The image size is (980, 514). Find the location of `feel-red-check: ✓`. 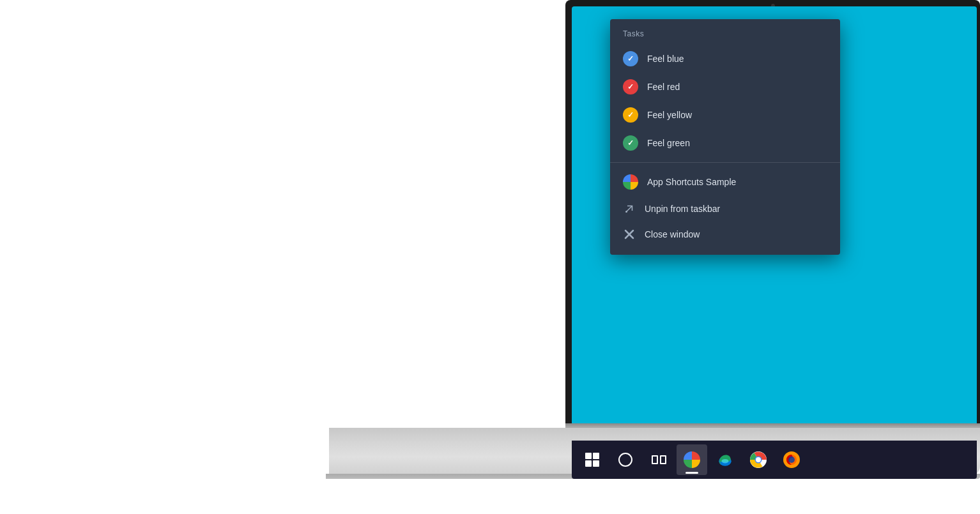

feel-red-check: ✓ is located at coordinates (631, 87).